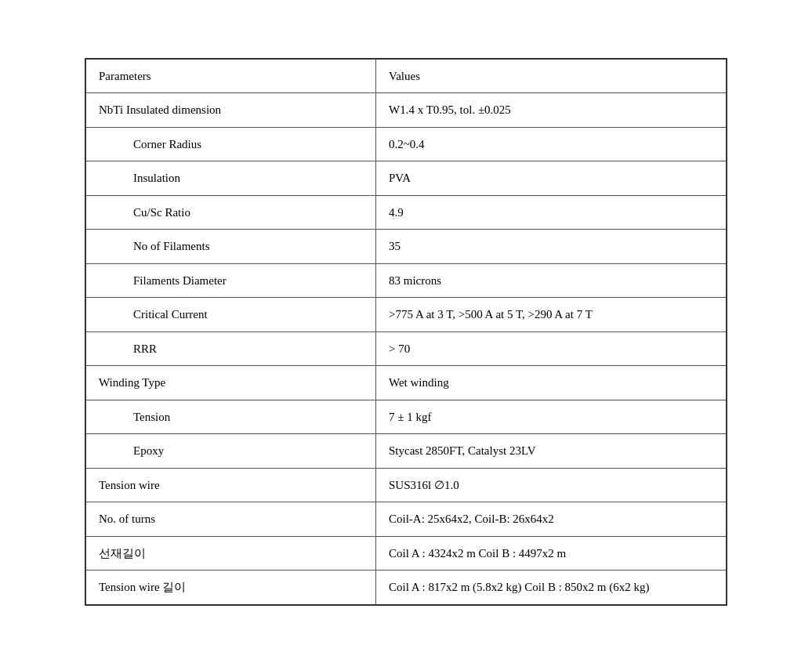 This screenshot has height=663, width=812. Describe the element at coordinates (406, 451) in the screenshot. I see `table-row: EpoxyStycast 2850FT, Catalyst 23LV` at that location.